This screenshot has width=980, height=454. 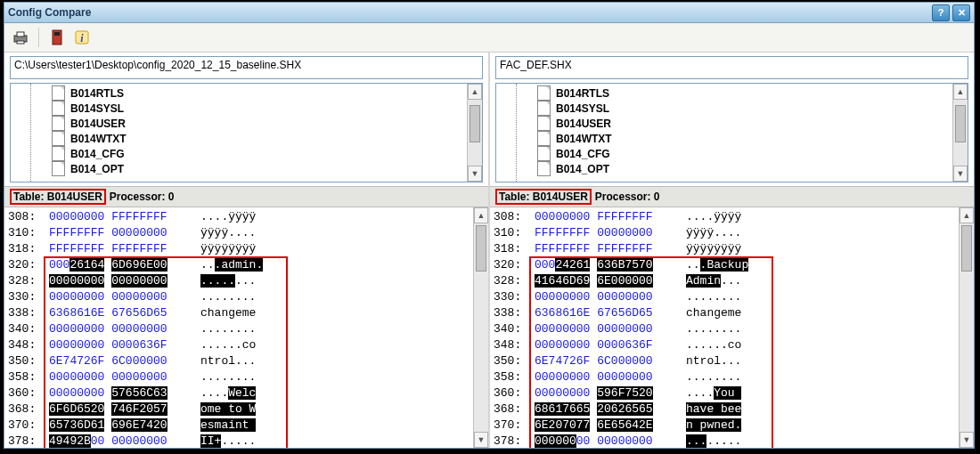 I want to click on hex-row: 318:FFFFFFFF FFFFFFFFÿÿÿÿÿÿÿÿ, so click(x=727, y=249).